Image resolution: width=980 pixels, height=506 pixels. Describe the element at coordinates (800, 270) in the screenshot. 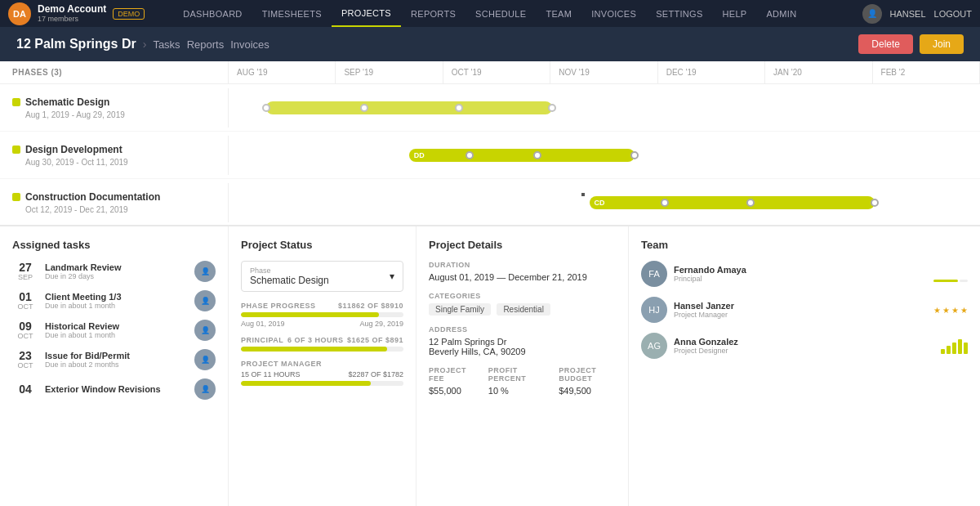

I see `member-name-0: Fernando Amaya` at that location.